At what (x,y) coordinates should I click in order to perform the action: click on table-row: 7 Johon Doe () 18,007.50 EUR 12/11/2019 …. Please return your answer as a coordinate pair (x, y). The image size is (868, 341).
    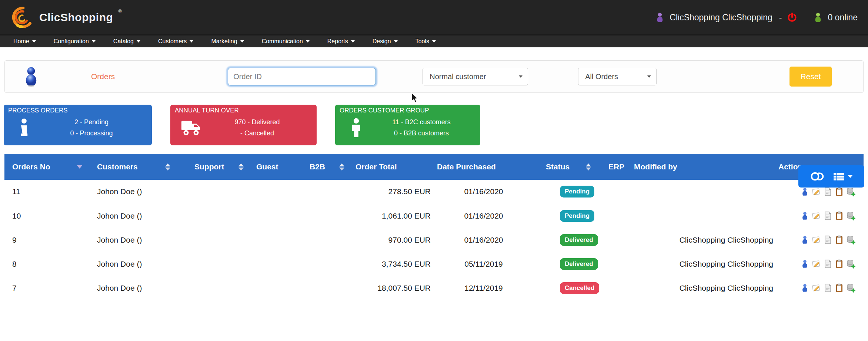
    Looking at the image, I should click on (434, 288).